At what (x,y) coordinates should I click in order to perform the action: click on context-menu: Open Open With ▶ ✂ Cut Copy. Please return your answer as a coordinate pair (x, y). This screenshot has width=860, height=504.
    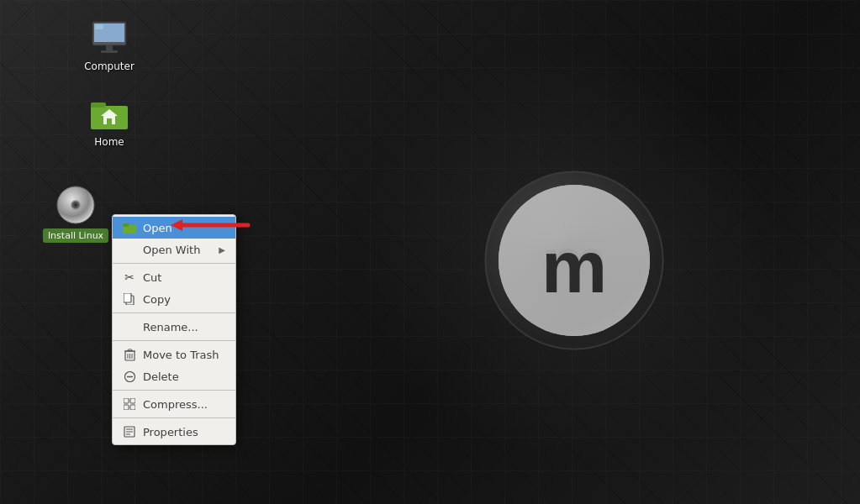
    Looking at the image, I should click on (174, 329).